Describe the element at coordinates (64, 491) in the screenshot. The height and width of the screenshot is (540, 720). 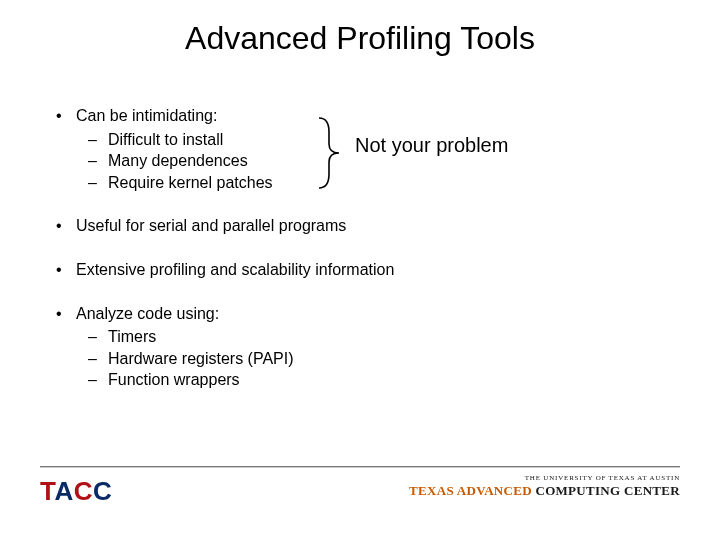
I see `logo-letter: A` at that location.